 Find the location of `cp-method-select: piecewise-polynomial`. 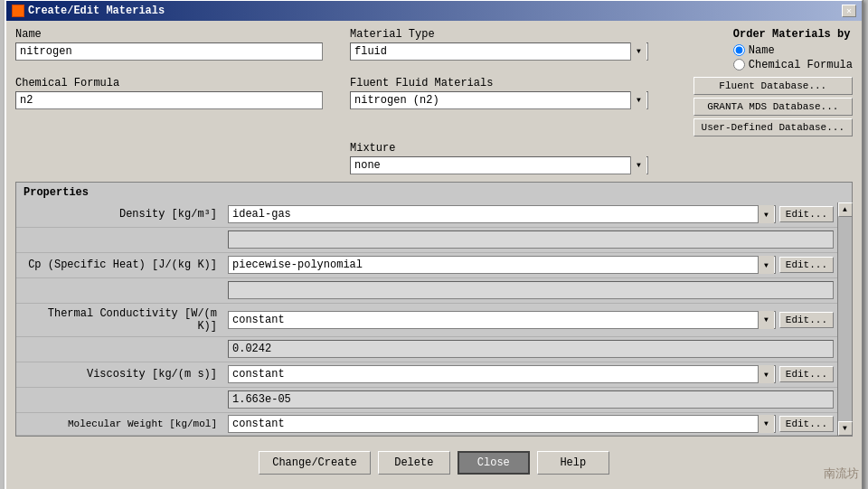

cp-method-select: piecewise-polynomial is located at coordinates (502, 265).